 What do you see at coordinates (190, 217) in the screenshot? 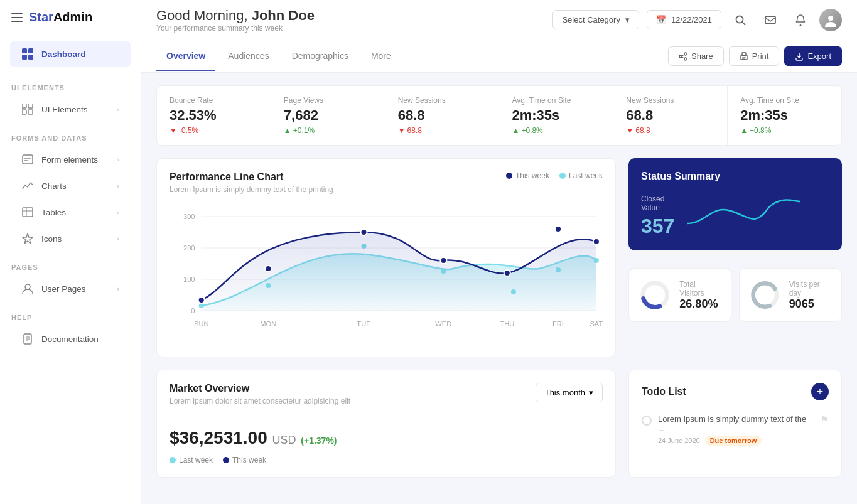
I see `svg-text: 300` at bounding box center [190, 217].